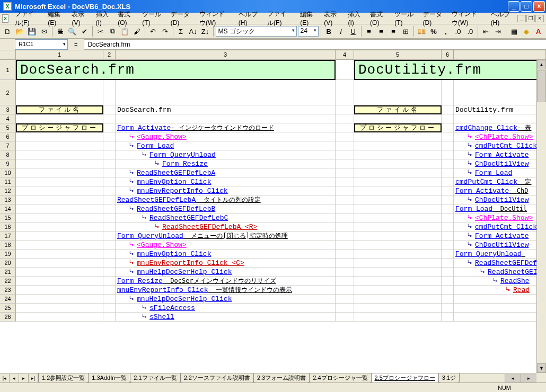 This screenshot has height=392, width=546. I want to click on procedure-flow-cell: └▸<ChPlate.Show>, so click(500, 218).